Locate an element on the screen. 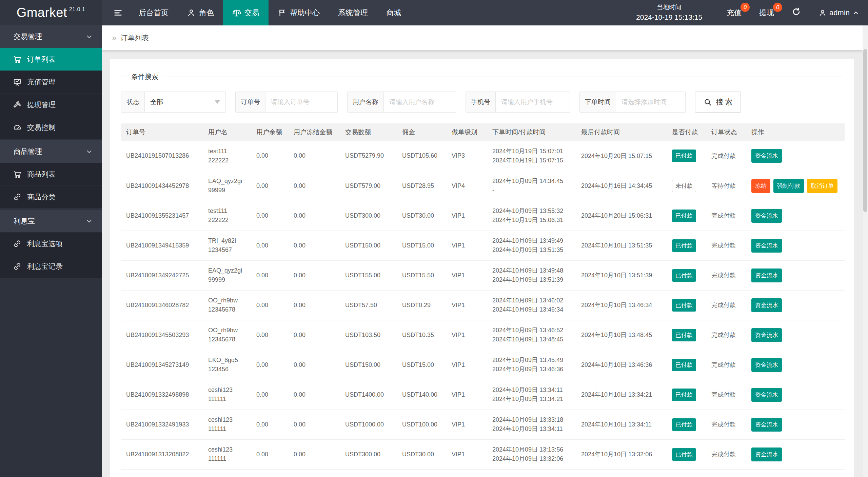  cell-order-no: UB2410091345273149 is located at coordinates (162, 365).